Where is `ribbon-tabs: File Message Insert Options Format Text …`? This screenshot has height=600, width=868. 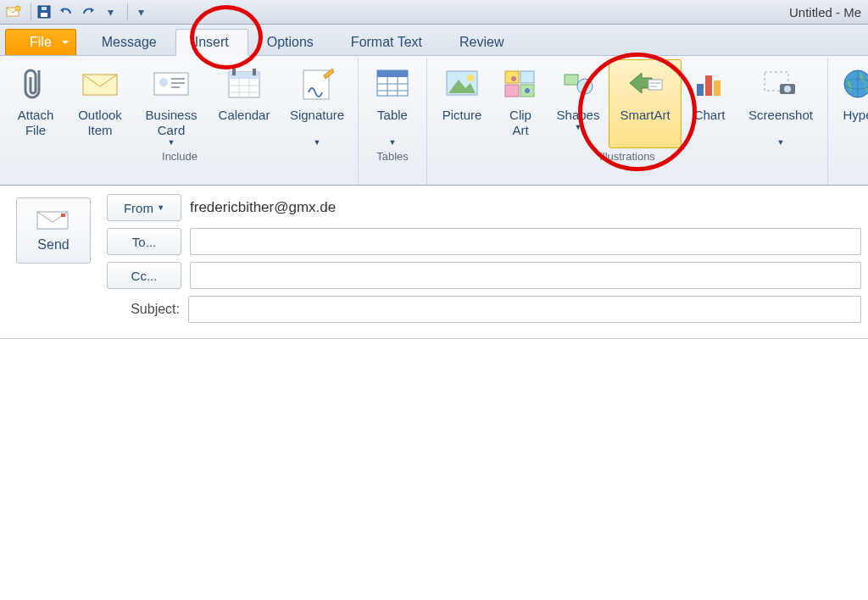
ribbon-tabs: File Message Insert Options Format Text … is located at coordinates (434, 41).